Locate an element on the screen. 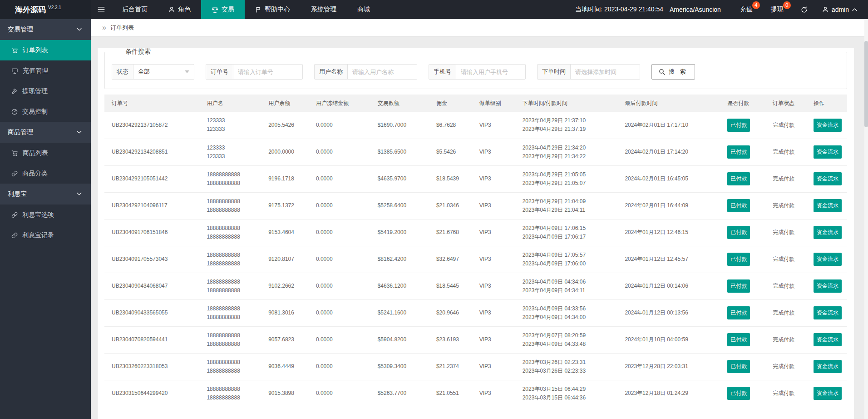 The image size is (868, 419). nav-tab-后台首页: 后台首页 is located at coordinates (135, 10).